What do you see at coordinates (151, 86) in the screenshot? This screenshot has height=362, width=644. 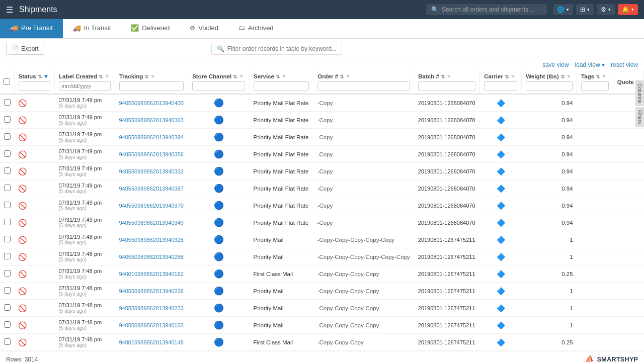 I see `tracking-filter-input` at bounding box center [151, 86].